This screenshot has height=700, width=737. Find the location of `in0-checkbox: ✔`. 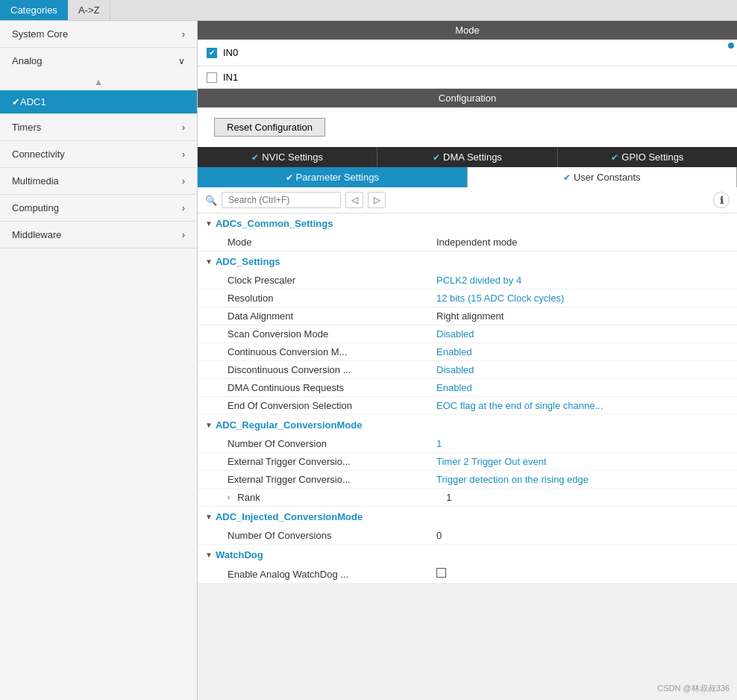

in0-checkbox: ✔ is located at coordinates (212, 53).